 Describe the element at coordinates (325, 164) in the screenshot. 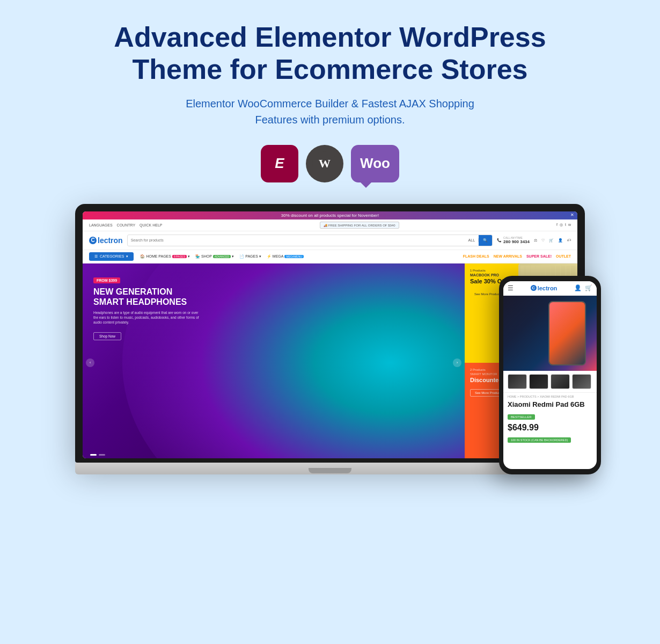

I see `wordpress-icon: W` at that location.